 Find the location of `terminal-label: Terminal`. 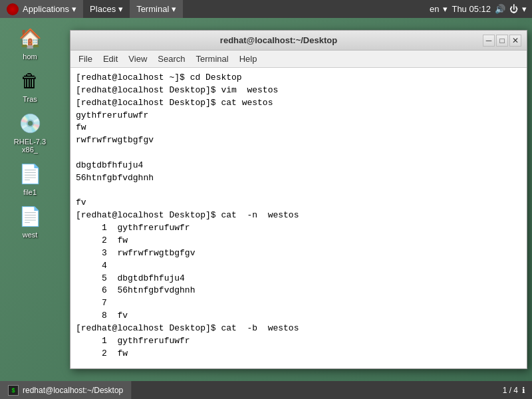

terminal-label: Terminal is located at coordinates (153, 9).